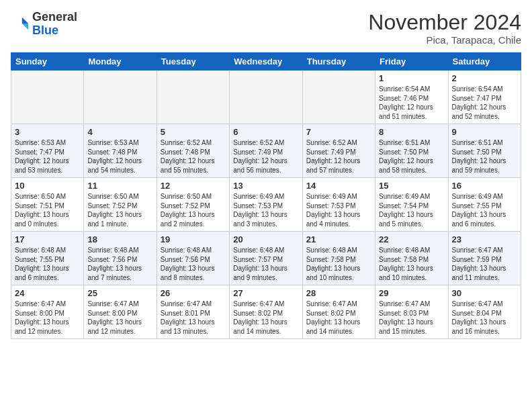 This screenshot has height=411, width=532. I want to click on day-info: Sunrise: 6:54 AM Sunset: 7:47 PM Dayligh…, so click(485, 103).